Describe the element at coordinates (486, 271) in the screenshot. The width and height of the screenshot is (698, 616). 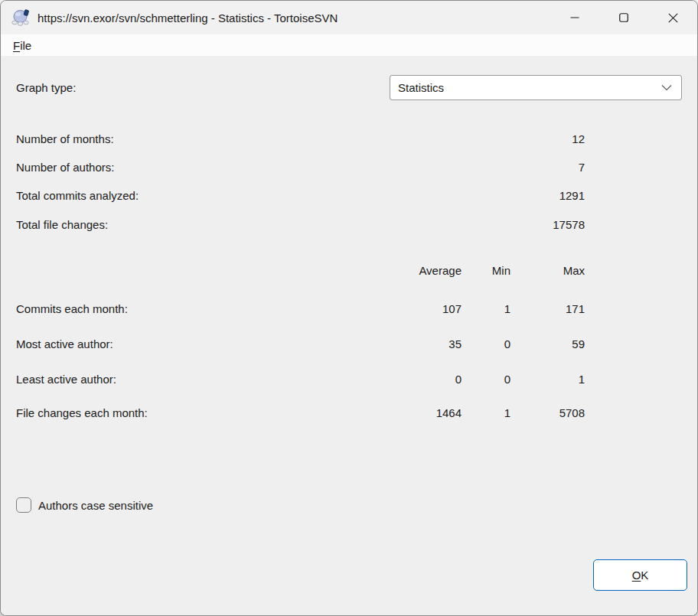
I see `stats-header-min: Min` at that location.